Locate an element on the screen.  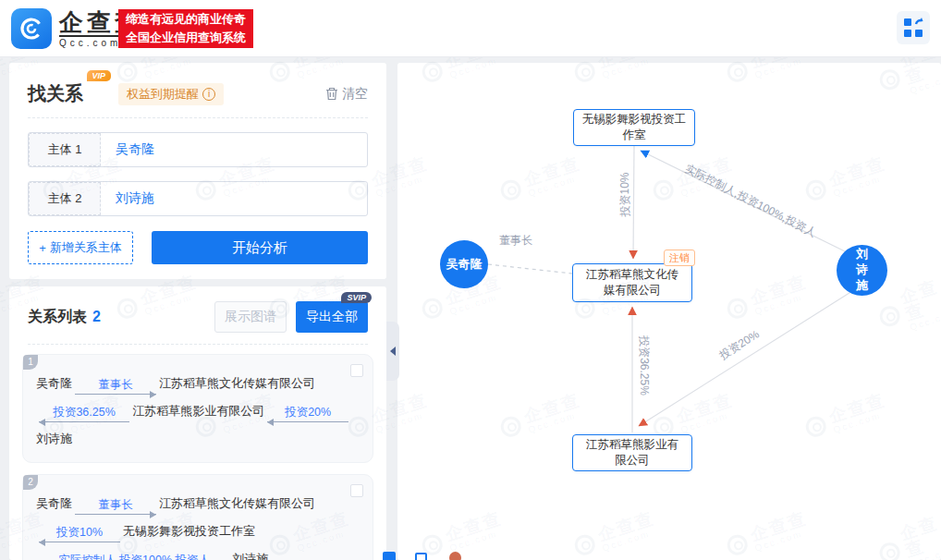
slogan-line2: 全国企业信用查询系统 is located at coordinates (186, 38).